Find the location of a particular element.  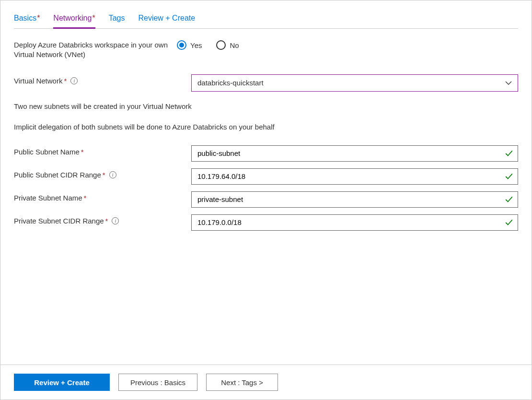

row-deploy-vnet: Deploy Azure Databricks workspace in you… is located at coordinates (266, 50).